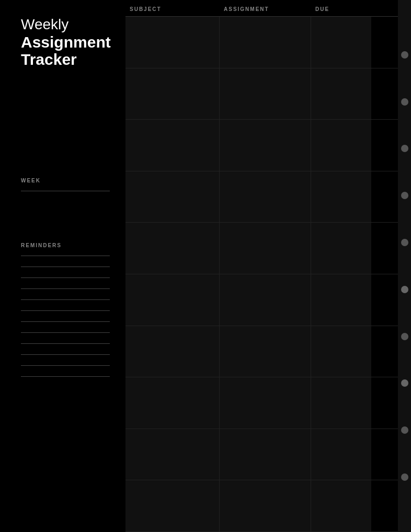 The width and height of the screenshot is (411, 532). I want to click on header-assignment: ASSIGNMENT, so click(266, 9).